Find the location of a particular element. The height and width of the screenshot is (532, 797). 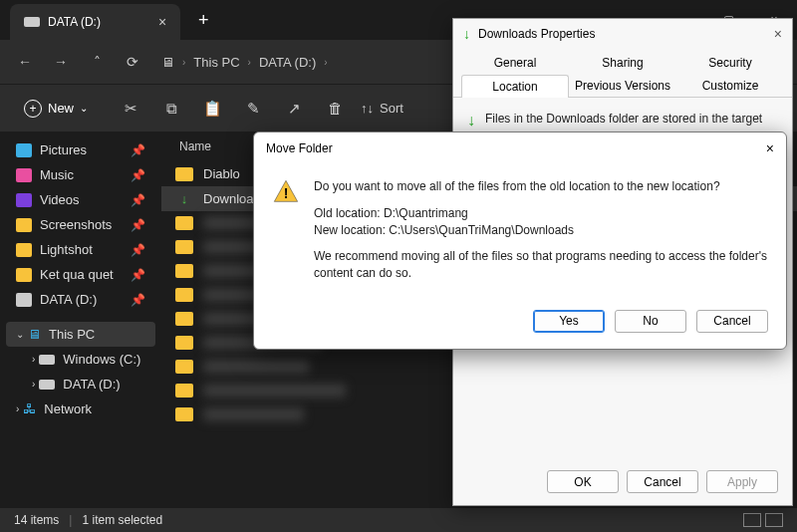

yes-button: Yes is located at coordinates (569, 321).